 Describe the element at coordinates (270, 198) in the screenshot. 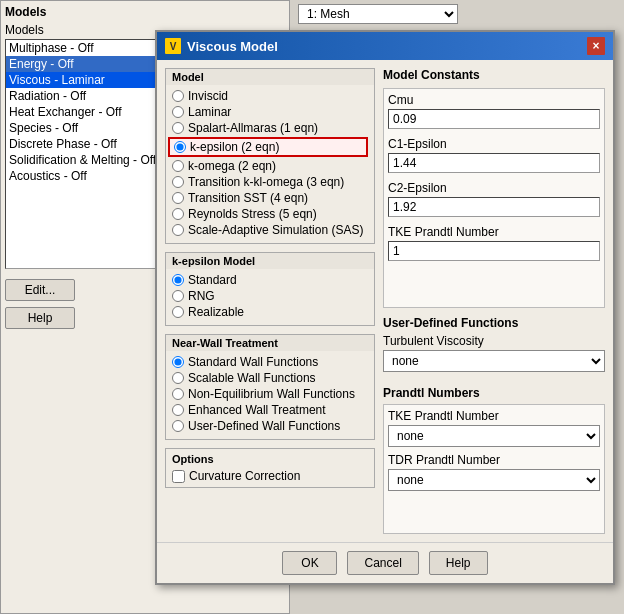

I see `radio-transition-sst: Transition SST (4 eqn)` at that location.